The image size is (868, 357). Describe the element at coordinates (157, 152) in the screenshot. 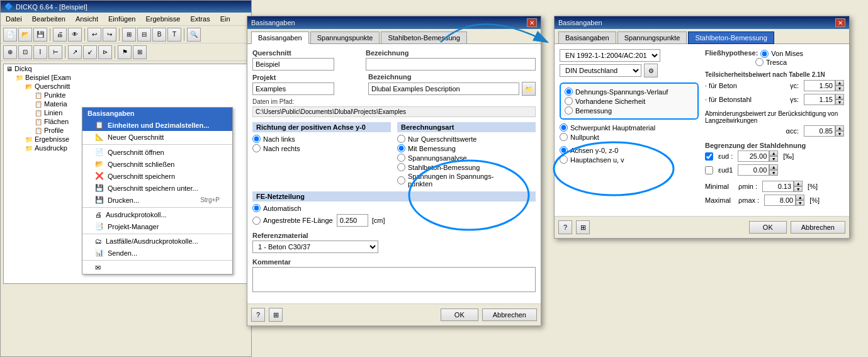

I see `context-menu-neuer: 📄 Querschnitt öffnen` at that location.